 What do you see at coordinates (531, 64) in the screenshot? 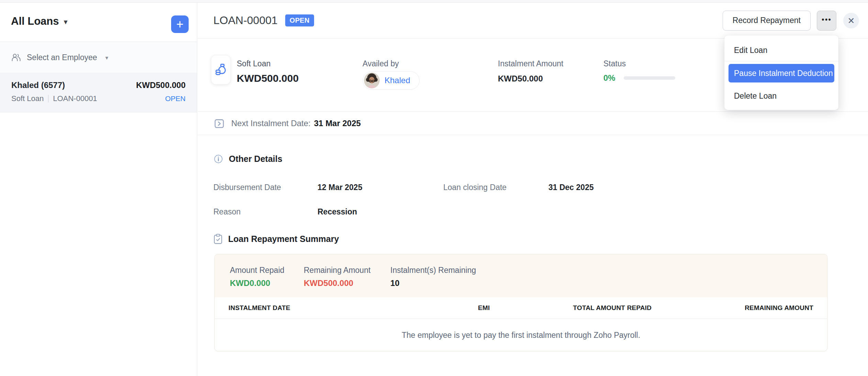
I see `instalment-amount-label: Instalment Amount` at bounding box center [531, 64].